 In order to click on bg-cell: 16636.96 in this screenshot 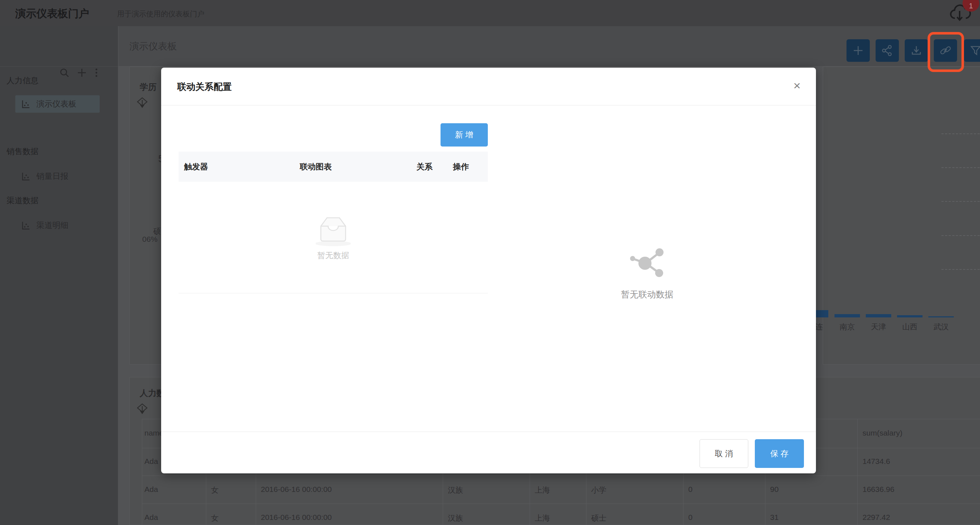, I will do `click(878, 490)`.